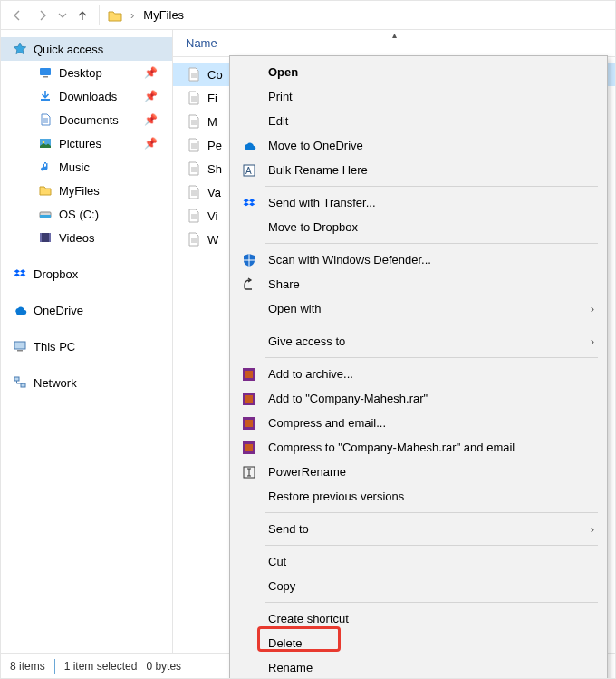 The height and width of the screenshot is (679, 616). I want to click on menu-give-access: Give access to ›, so click(419, 341).